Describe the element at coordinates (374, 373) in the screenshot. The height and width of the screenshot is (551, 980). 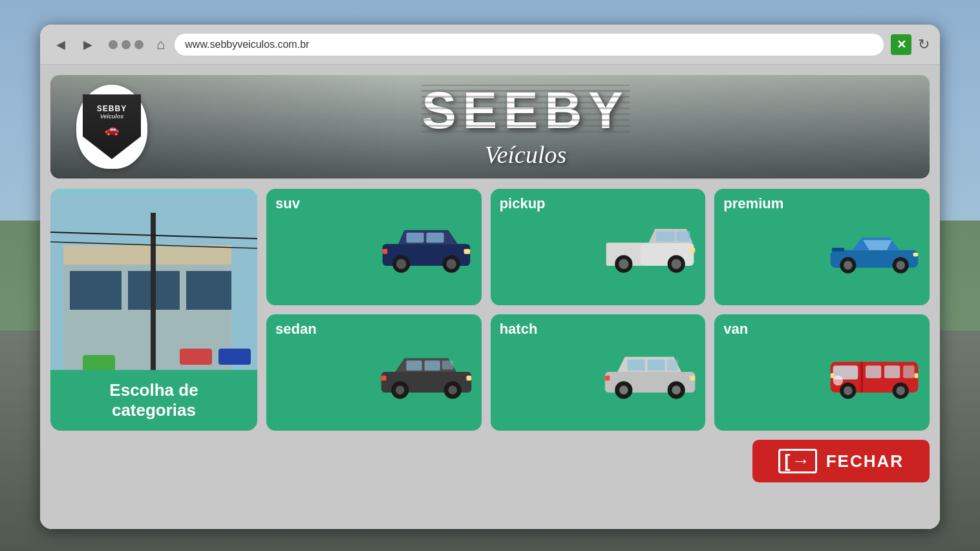
I see `sedan-tile-inner: sedan` at that location.